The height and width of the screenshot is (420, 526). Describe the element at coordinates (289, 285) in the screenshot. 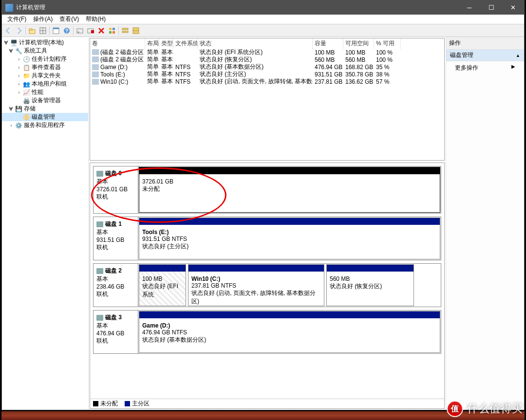

I see `disk-partitions: 100 MB状态良好 (EFI 系统Win10 (C:)237.81 GB NT…` at that location.